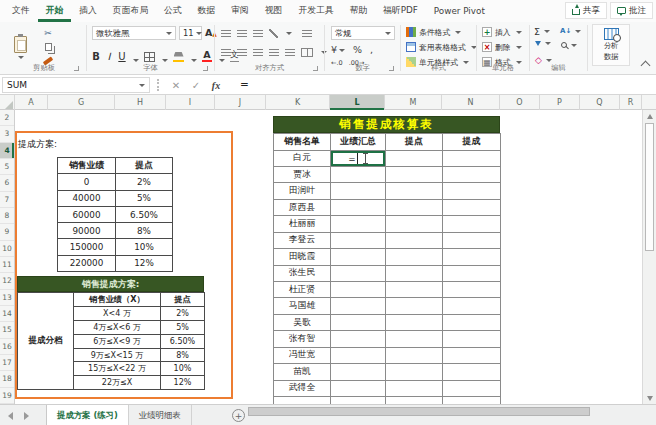 This screenshot has width=656, height=425. Describe the element at coordinates (7, 134) in the screenshot. I see `row-header-3: 3` at that location.